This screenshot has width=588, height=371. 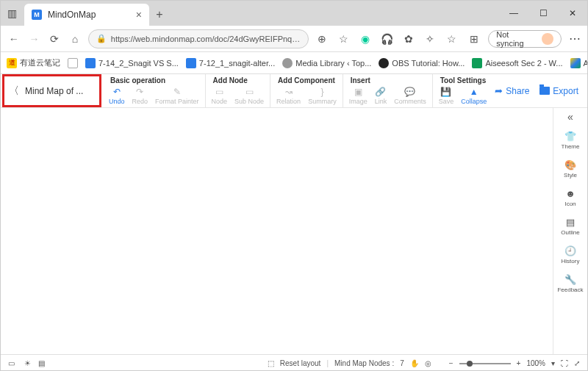 I want to click on doc-title-back: 〈 Mind Map of ..., so click(x=51, y=91).